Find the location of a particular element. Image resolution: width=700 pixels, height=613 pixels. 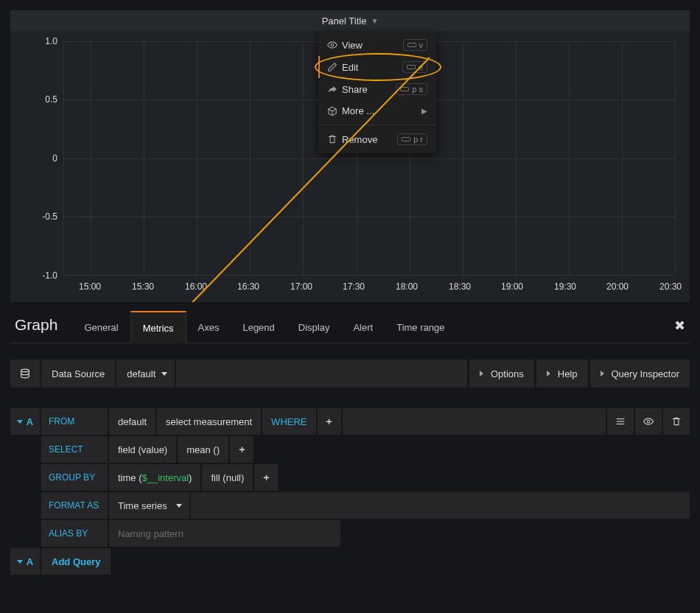

data-source-label: Data Source is located at coordinates (78, 374).